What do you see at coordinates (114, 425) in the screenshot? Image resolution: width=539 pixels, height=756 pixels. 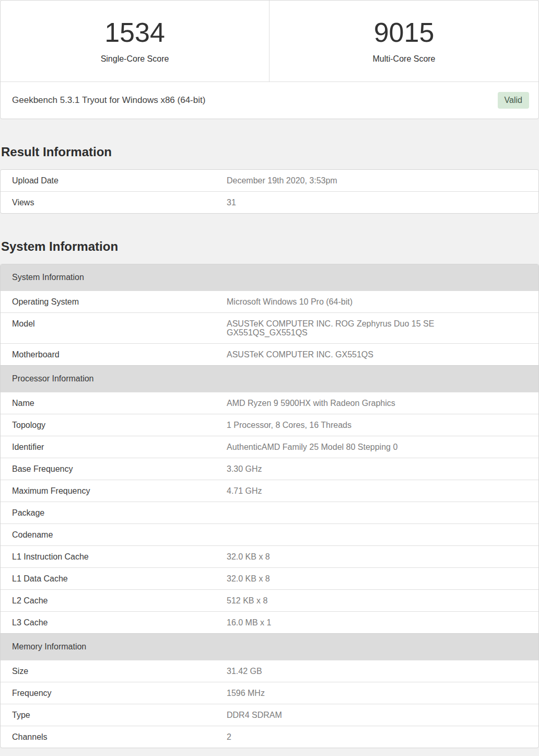 I see `row-label: Topology` at bounding box center [114, 425].